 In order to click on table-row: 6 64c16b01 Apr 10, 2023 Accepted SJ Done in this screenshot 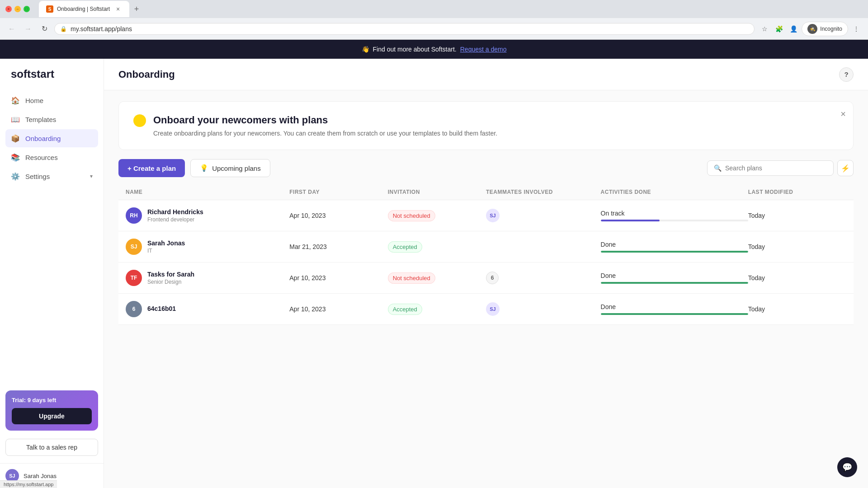, I will do `click(486, 309)`.